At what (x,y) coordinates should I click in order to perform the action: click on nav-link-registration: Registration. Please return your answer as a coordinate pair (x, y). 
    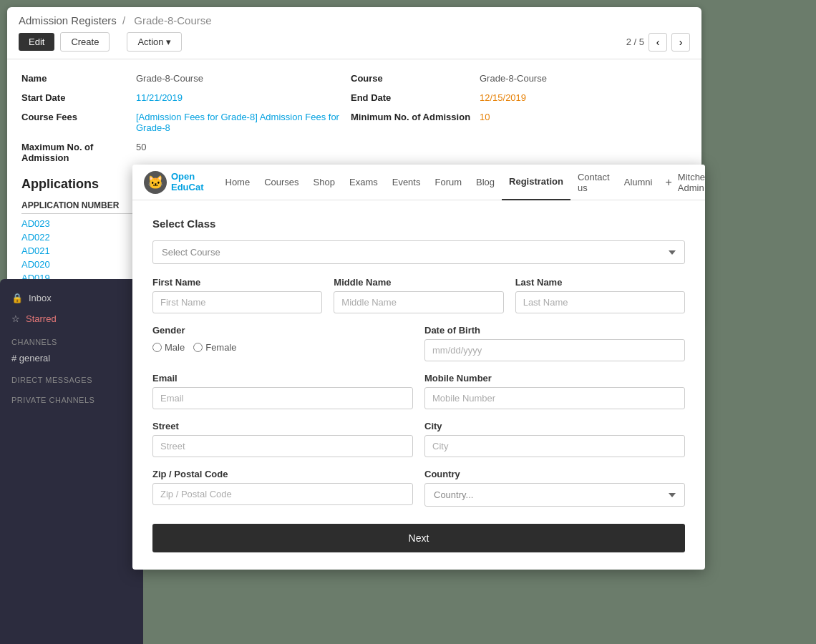
    Looking at the image, I should click on (536, 182).